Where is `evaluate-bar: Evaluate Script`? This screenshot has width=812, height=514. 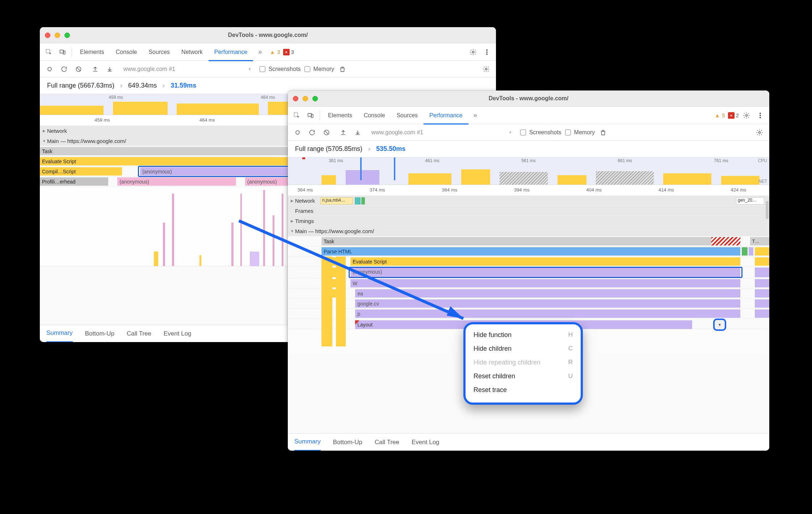
evaluate-bar: Evaluate Script is located at coordinates (545, 261).